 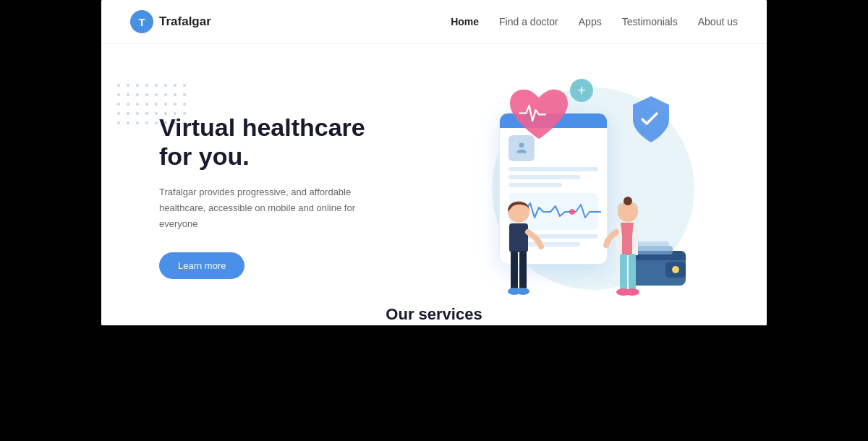 I want to click on hero-description: Trafalgar provides progressive, and affo…, so click(x=268, y=208).